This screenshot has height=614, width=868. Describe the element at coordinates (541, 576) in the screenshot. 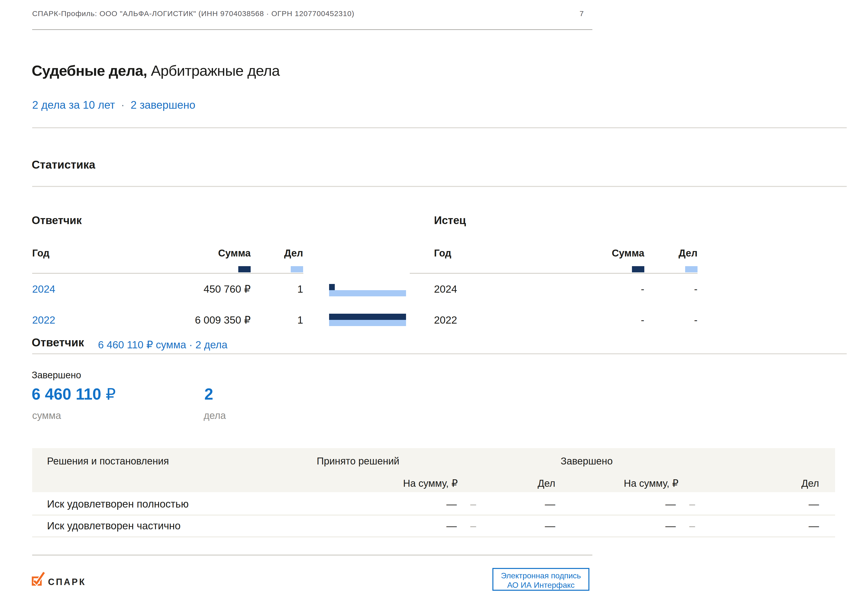

I see `signature-line1: Электронная подпись` at that location.